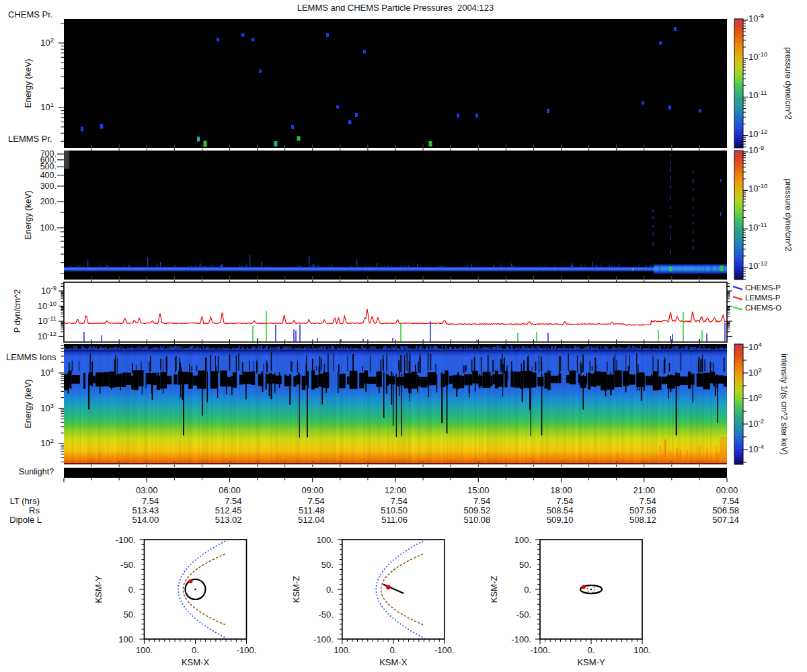 This screenshot has height=672, width=807. Describe the element at coordinates (560, 511) in the screenshot. I see `svg-text: 508.54` at that location.